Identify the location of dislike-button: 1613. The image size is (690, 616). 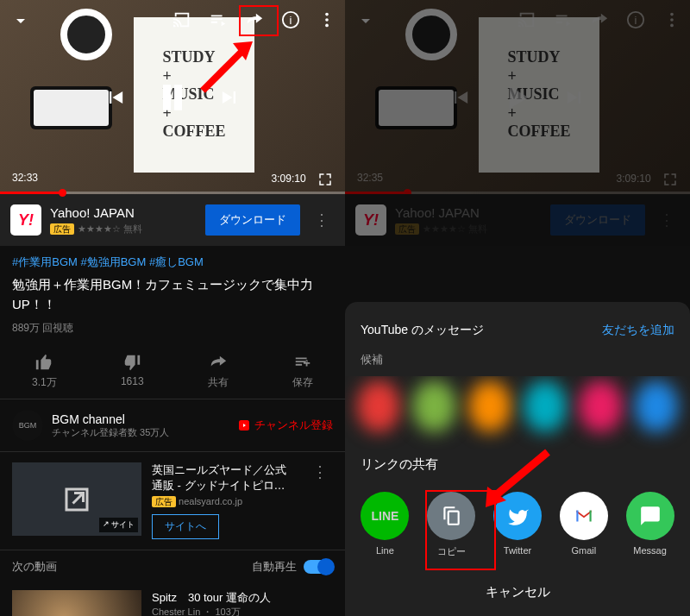
(133, 371).